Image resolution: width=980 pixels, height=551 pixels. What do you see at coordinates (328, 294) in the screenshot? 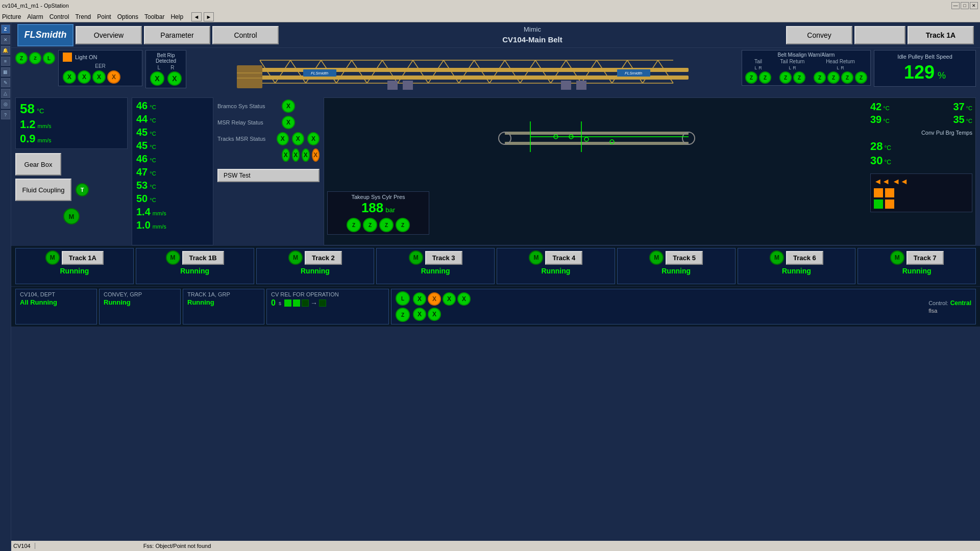
I see `cv-rel-label: CV REL FOR OPERATION` at bounding box center [328, 294].